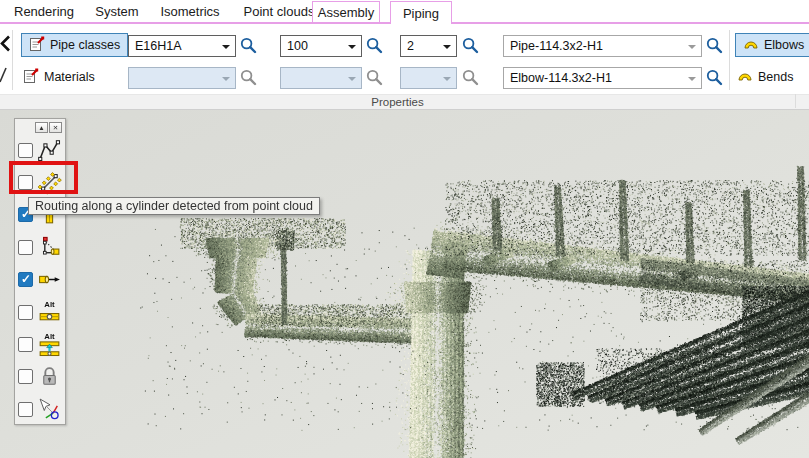 This screenshot has width=809, height=458. What do you see at coordinates (248, 78) in the screenshot?
I see `search-material-class-icon` at bounding box center [248, 78].